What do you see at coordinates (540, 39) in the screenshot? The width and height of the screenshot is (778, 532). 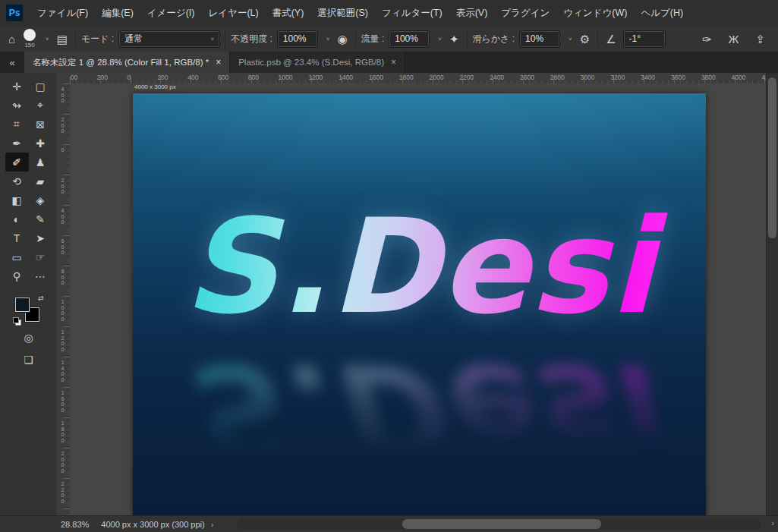 I see `smoothing-input: 10%` at bounding box center [540, 39].